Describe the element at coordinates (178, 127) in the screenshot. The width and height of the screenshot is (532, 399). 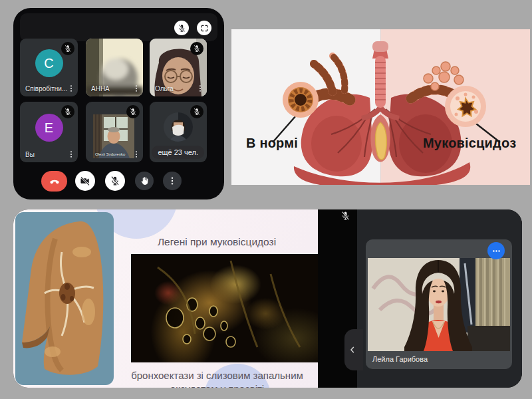
I see `avatar-photo` at that location.